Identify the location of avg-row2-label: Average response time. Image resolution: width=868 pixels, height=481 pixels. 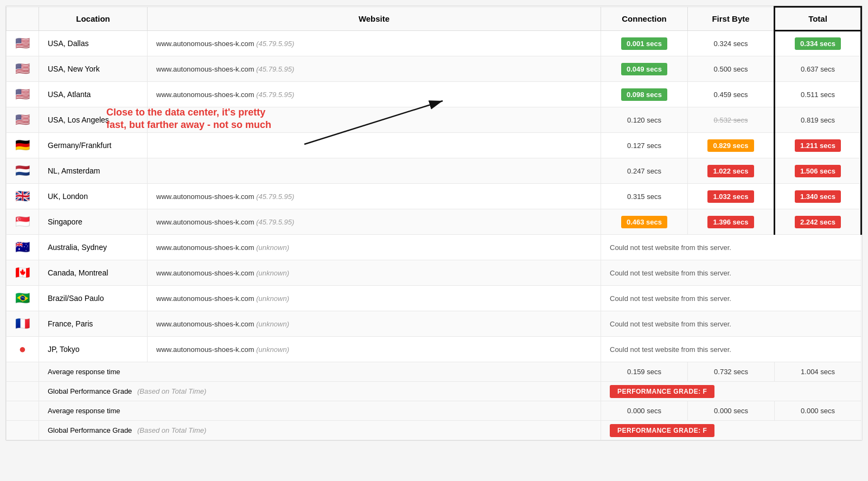
(320, 411).